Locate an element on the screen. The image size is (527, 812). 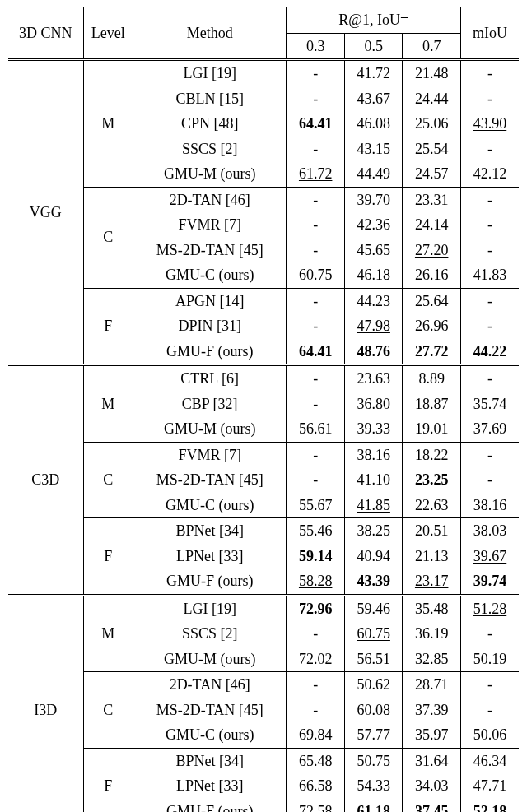
value-cell: 59.14 is located at coordinates (315, 556).